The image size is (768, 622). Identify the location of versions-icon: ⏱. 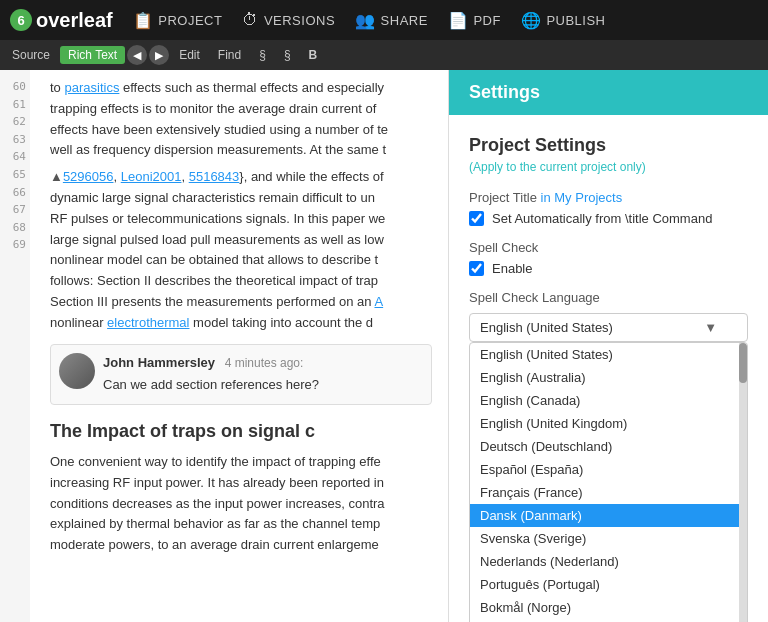
(250, 20).